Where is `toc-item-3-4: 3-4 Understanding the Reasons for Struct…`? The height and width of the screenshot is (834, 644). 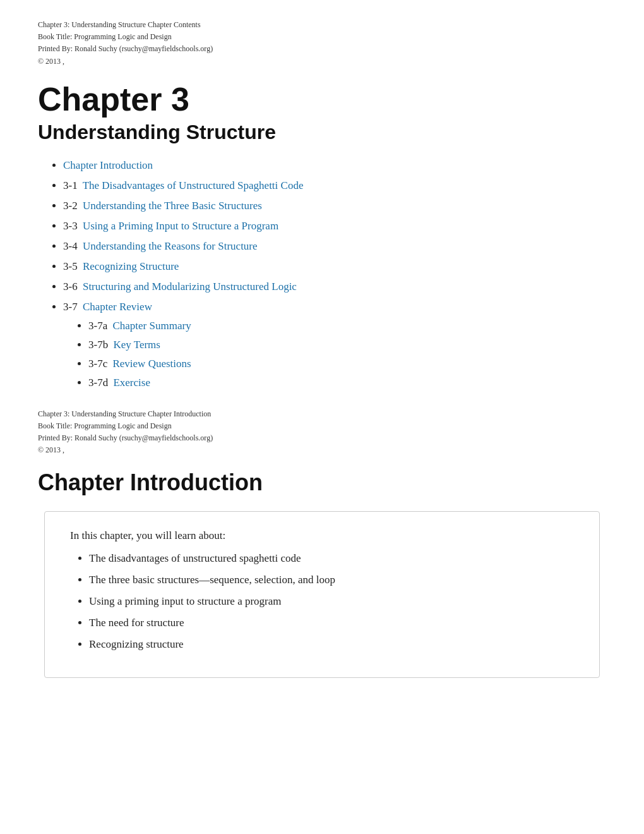
toc-item-3-4: 3-4 Understanding the Reasons for Struct… is located at coordinates (335, 246).